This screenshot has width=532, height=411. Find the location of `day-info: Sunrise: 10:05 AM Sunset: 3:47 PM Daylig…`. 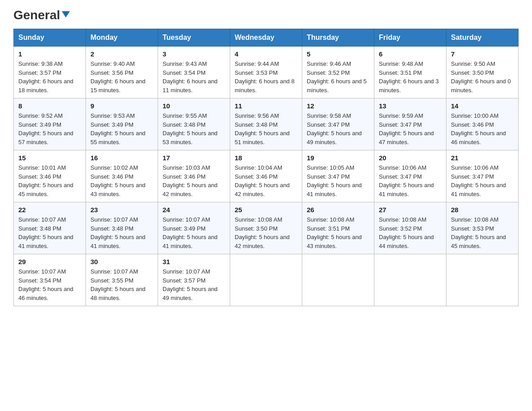

day-info: Sunrise: 10:05 AM Sunset: 3:47 PM Daylig… is located at coordinates (338, 181).